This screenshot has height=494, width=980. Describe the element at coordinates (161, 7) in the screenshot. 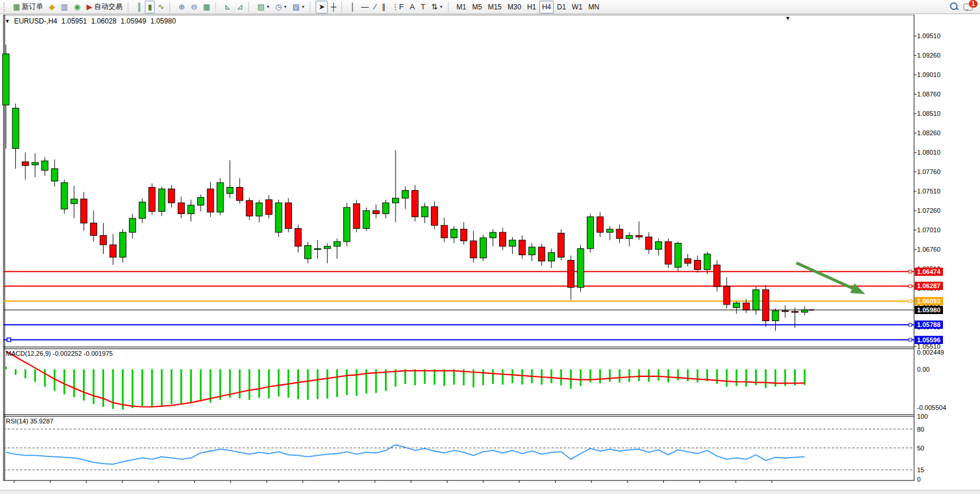

I see `line-chart-icon: ∿` at that location.